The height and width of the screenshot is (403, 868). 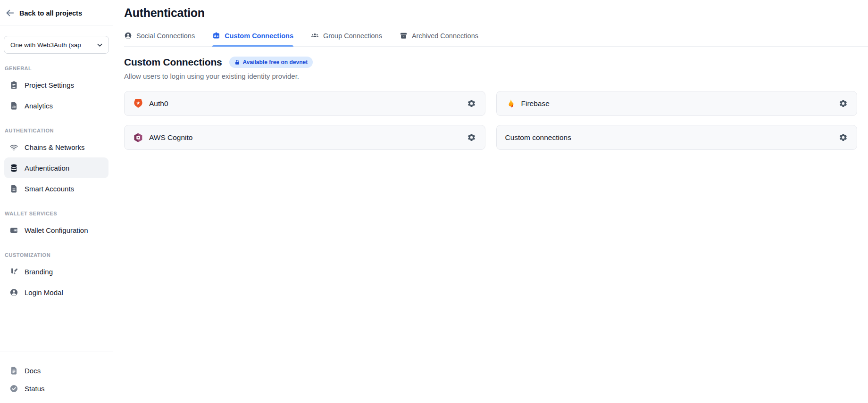 I want to click on sidebar-item-label: Smart Accounts, so click(x=49, y=189).